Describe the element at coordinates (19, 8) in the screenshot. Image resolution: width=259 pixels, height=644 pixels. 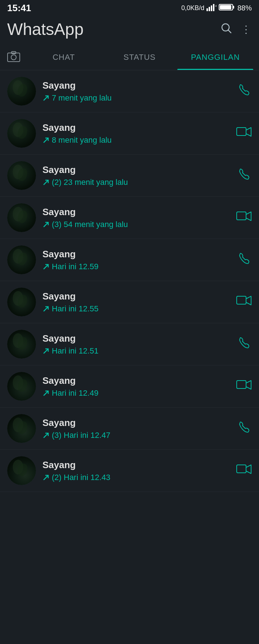
I see `status-time: 15:41` at that location.